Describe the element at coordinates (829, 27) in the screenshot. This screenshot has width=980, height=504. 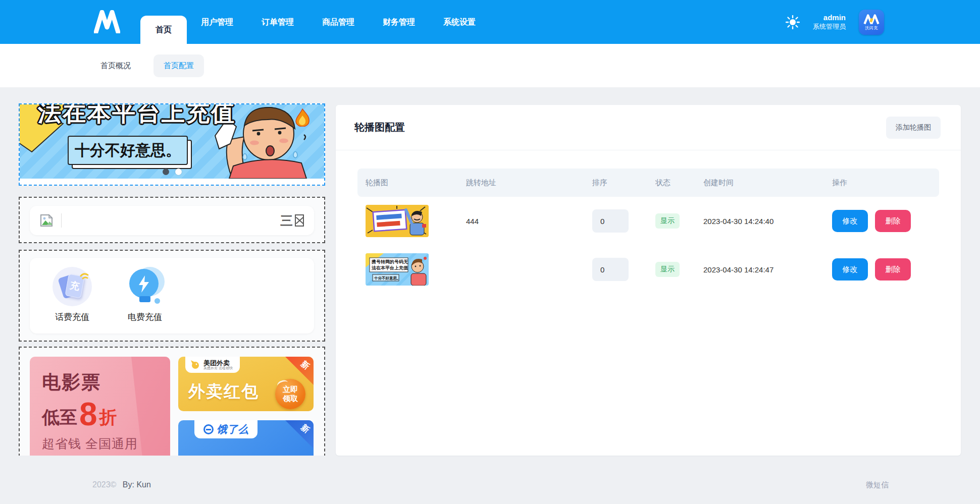
I see `user-role: 系统管理员` at that location.